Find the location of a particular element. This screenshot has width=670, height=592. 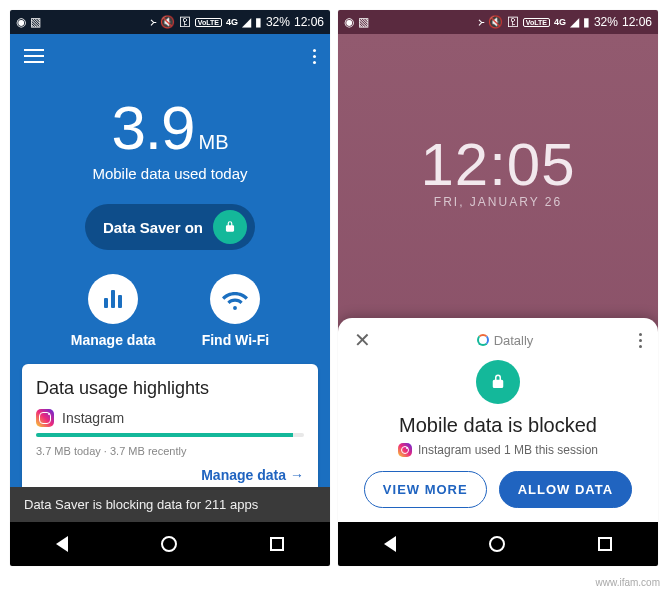

data-saver-toggle: Data Saver on is located at coordinates (170, 227).